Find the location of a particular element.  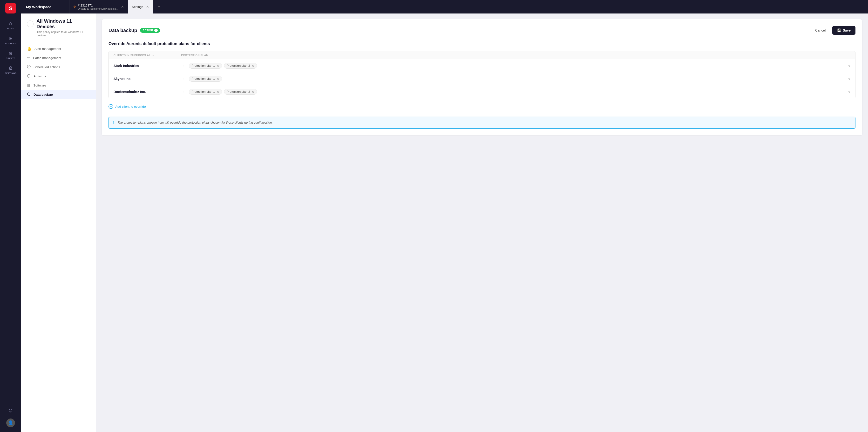

logo: S is located at coordinates (11, 8).